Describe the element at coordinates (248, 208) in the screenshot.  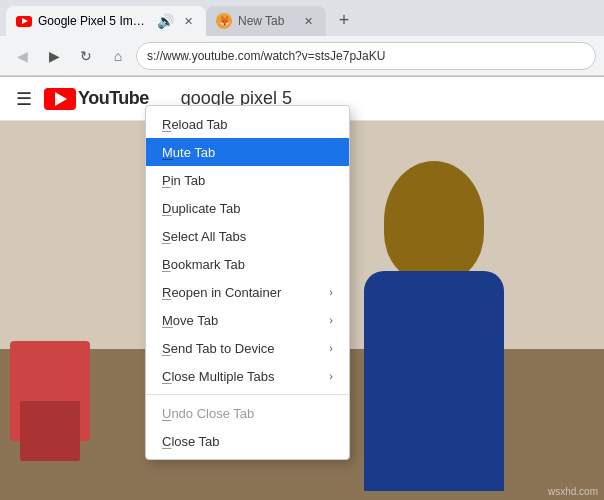
I see `menu-item-duplicate: Duplicate Tab` at that location.